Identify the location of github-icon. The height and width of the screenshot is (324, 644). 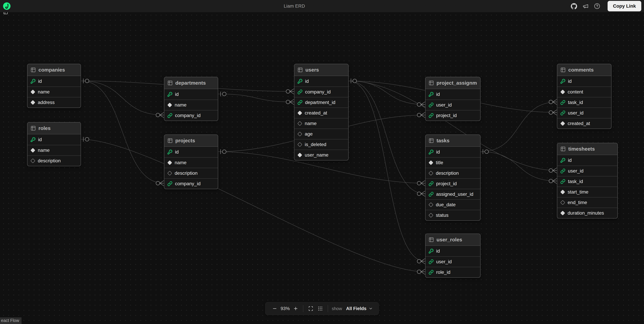
(574, 6).